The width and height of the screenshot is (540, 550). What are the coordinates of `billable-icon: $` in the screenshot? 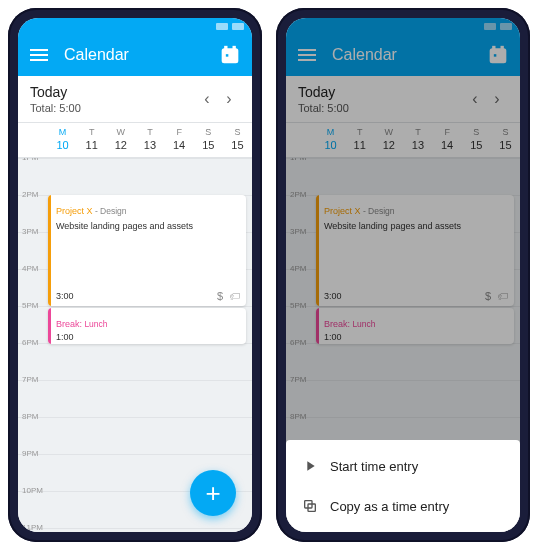 It's located at (220, 296).